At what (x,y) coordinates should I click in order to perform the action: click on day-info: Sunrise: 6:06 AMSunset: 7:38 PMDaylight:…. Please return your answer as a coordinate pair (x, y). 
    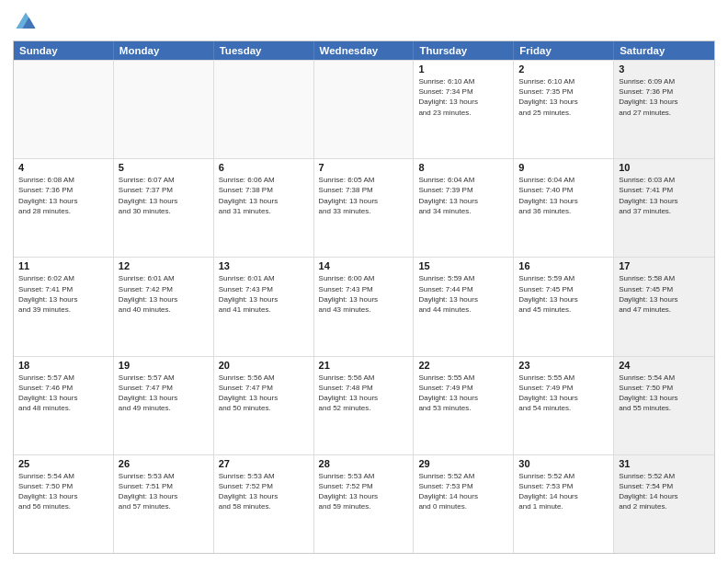
    Looking at the image, I should click on (264, 195).